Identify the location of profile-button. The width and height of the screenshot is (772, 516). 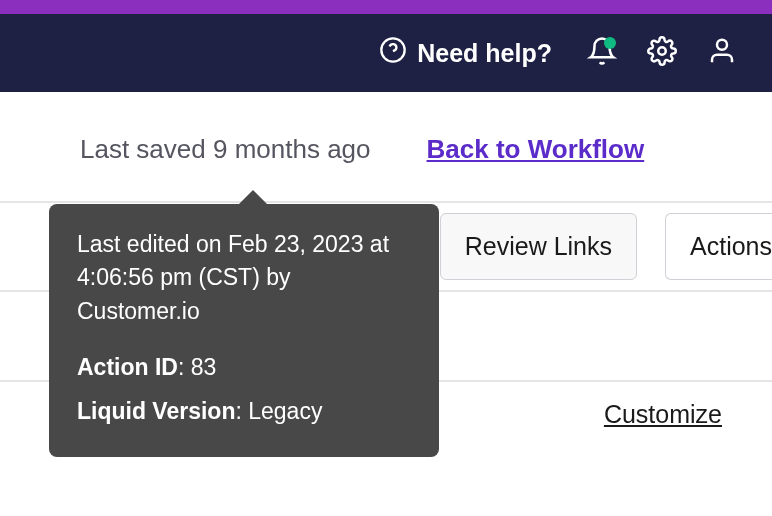
(722, 53).